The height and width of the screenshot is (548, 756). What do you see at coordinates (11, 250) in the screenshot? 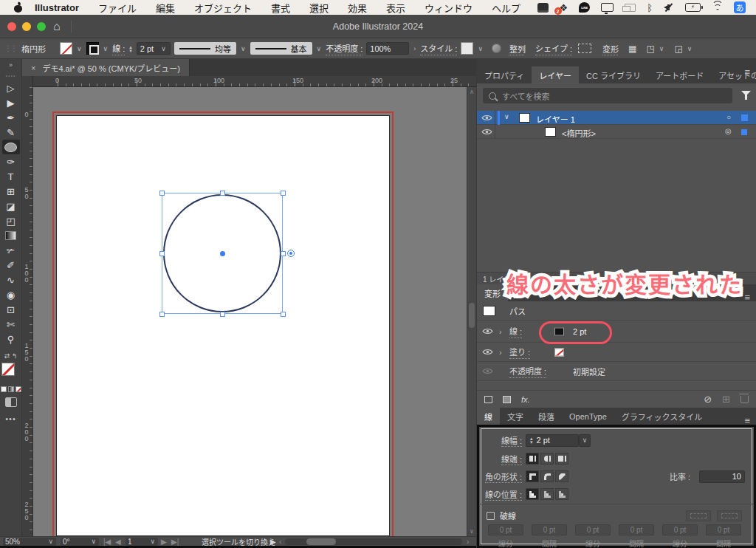
I see `knife-tool: ✃` at bounding box center [11, 250].